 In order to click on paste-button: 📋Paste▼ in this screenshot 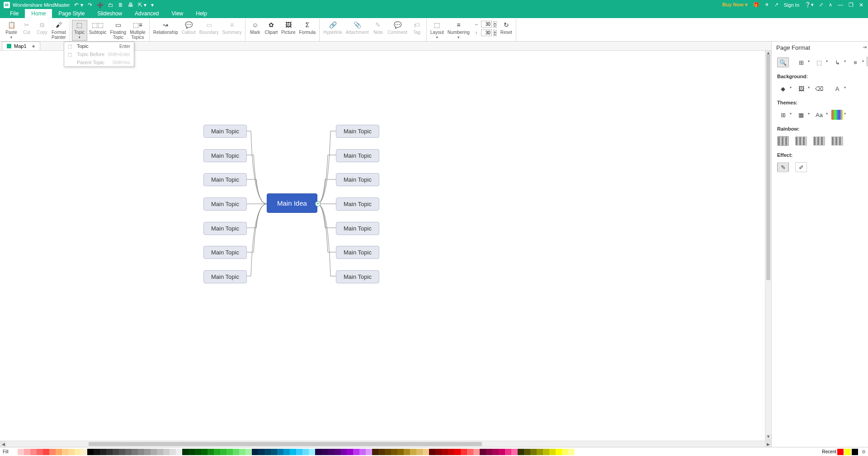, I will do `click(11, 30)`.